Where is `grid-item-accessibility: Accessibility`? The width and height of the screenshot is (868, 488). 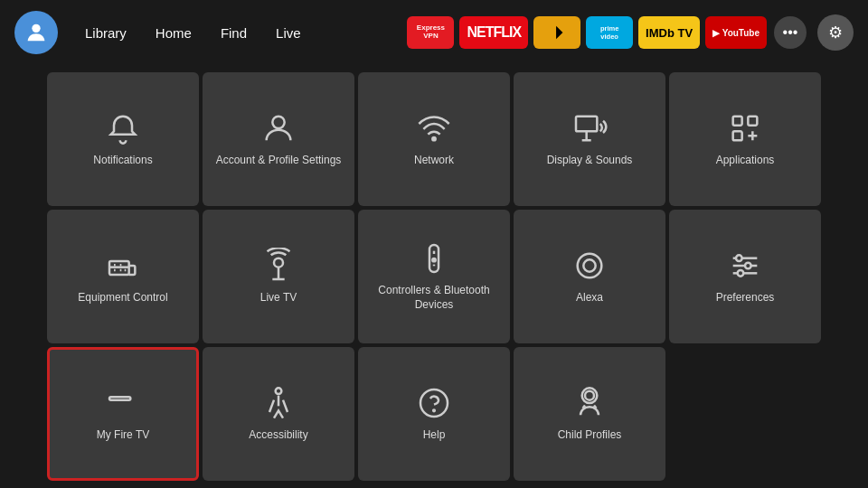 grid-item-accessibility: Accessibility is located at coordinates (278, 414).